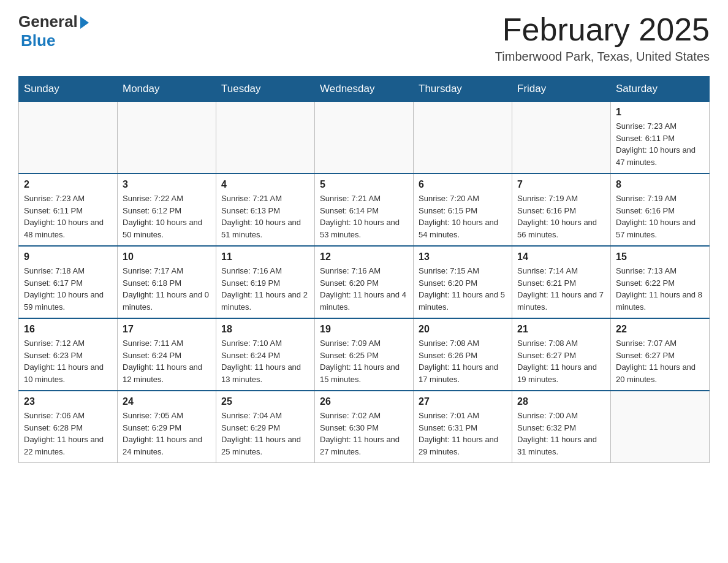 This screenshot has height=563, width=728. Describe the element at coordinates (167, 289) in the screenshot. I see `day-info: Sunrise: 7:17 AMSunset: 6:18 PMDaylight:…` at that location.